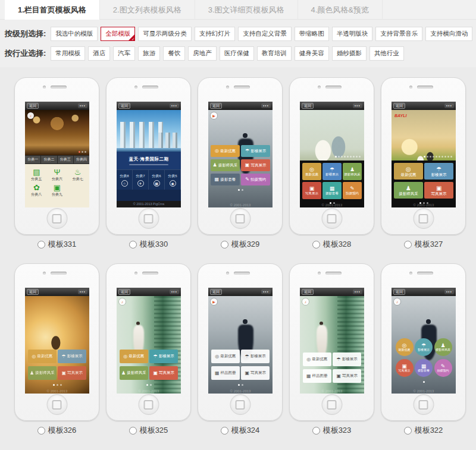 The width and height of the screenshot is (476, 450). I want to click on industry-travel: 旅游, so click(149, 54).